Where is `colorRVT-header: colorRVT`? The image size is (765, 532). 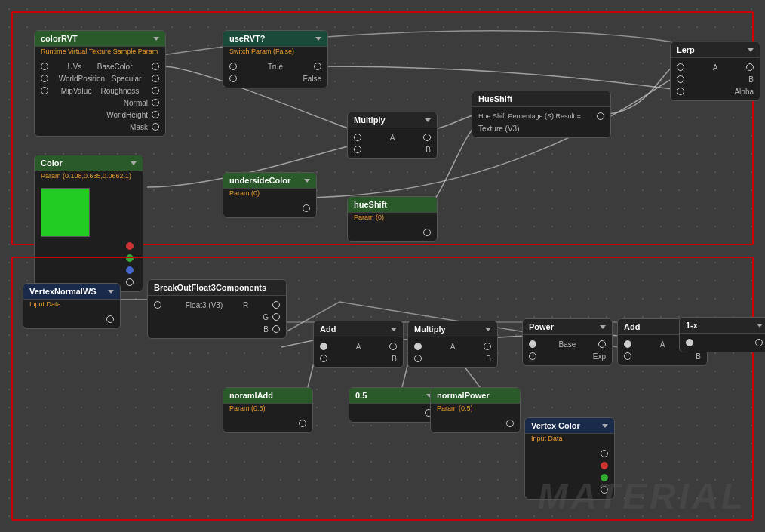 colorRVT-header: colorRVT is located at coordinates (100, 39).